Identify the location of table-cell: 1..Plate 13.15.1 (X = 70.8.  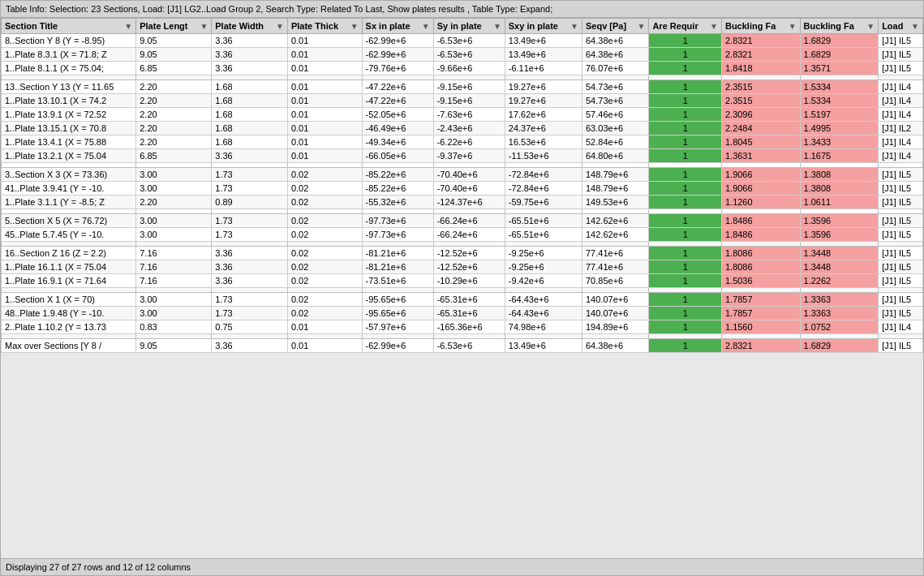
(69, 128).